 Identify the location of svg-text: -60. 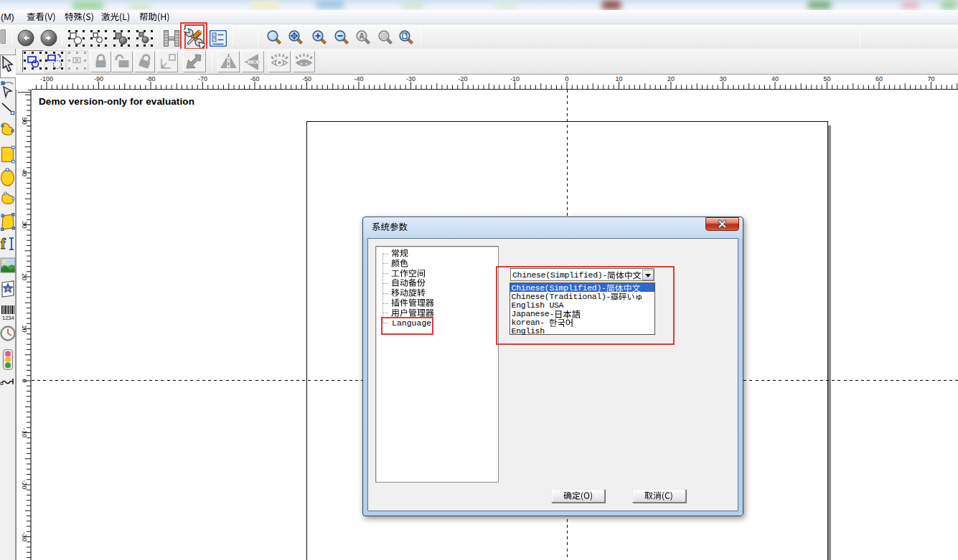
(254, 79).